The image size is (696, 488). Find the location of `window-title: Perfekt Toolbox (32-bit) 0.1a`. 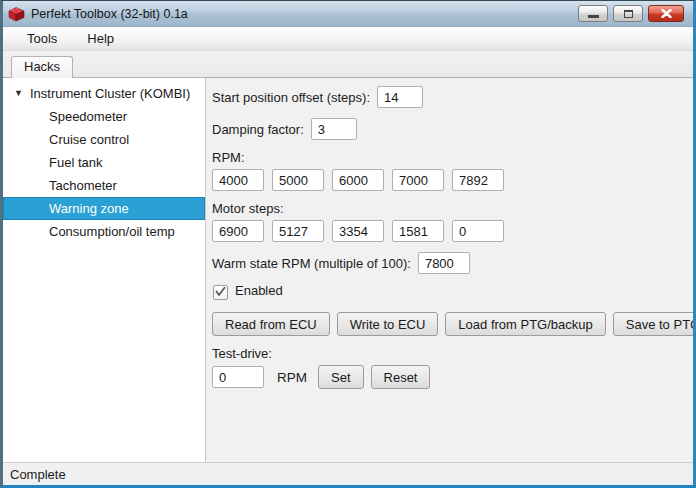

window-title: Perfekt Toolbox (32-bit) 0.1a is located at coordinates (302, 14).